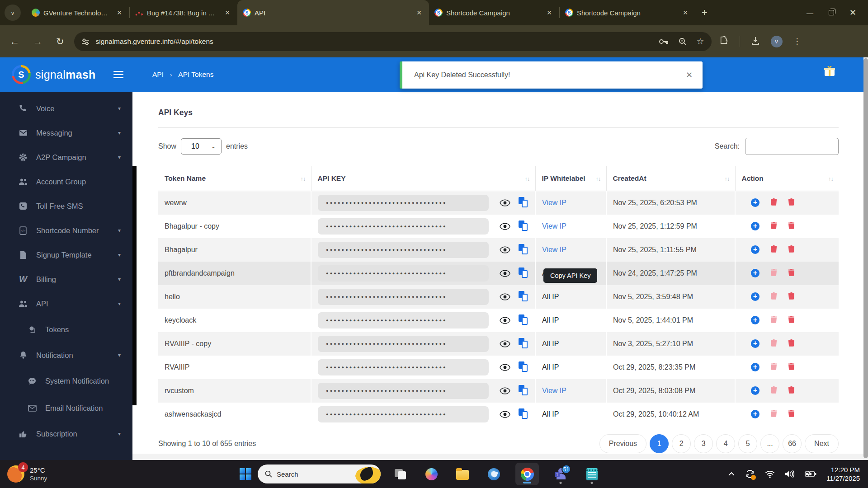 This screenshot has width=868, height=488. I want to click on breadcrumb-root: API, so click(158, 75).